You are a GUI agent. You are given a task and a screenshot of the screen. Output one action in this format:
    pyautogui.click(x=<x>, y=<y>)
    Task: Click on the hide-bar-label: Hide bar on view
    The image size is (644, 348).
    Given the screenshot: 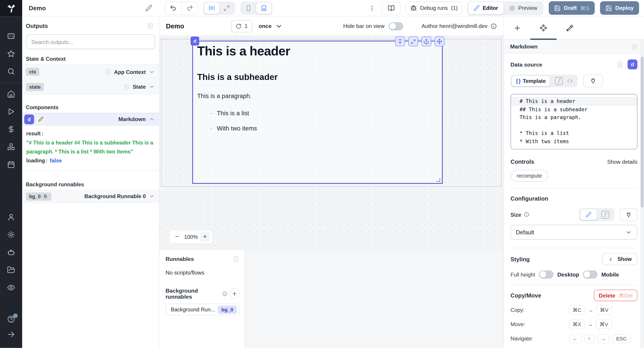 What is the action you would take?
    pyautogui.click(x=364, y=26)
    